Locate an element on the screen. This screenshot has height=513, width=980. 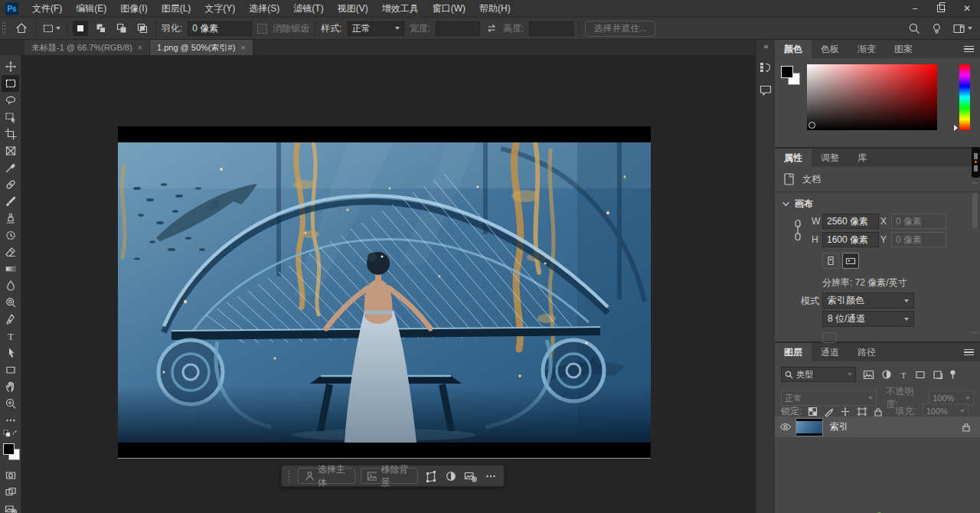
type-tool: T is located at coordinates (11, 336).